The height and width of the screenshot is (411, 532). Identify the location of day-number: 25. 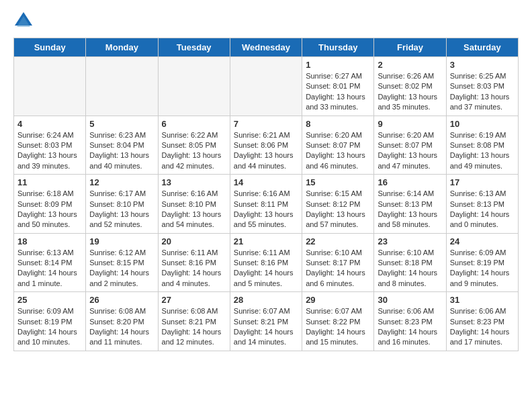
(50, 300).